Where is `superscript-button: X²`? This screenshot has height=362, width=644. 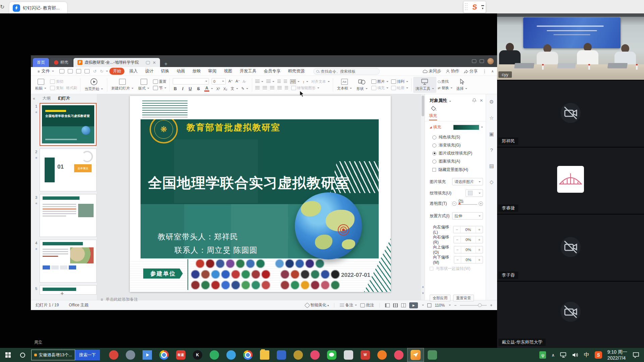 superscript-button: X² is located at coordinates (218, 89).